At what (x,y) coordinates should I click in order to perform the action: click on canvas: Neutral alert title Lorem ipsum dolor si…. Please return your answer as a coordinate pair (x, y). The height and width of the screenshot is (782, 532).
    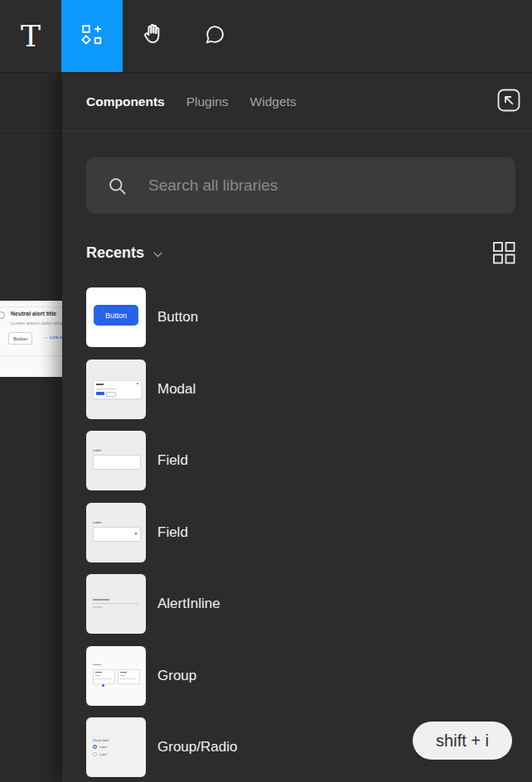
    Looking at the image, I should click on (31, 427).